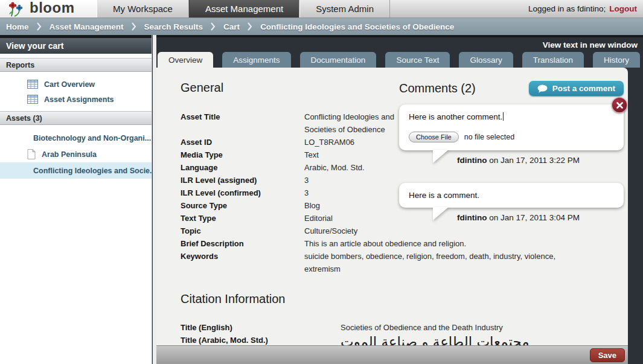 The image size is (643, 364). What do you see at coordinates (69, 85) in the screenshot?
I see `sidebar-item-label: Cart Overview` at bounding box center [69, 85].